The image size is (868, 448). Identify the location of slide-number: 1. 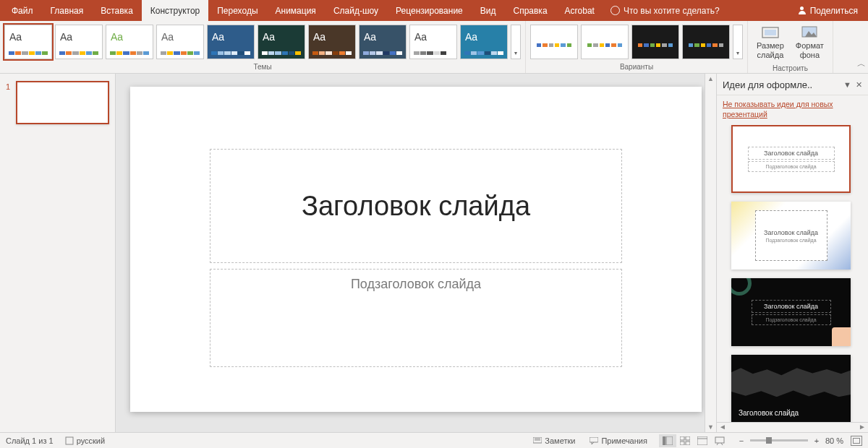
(9, 103).